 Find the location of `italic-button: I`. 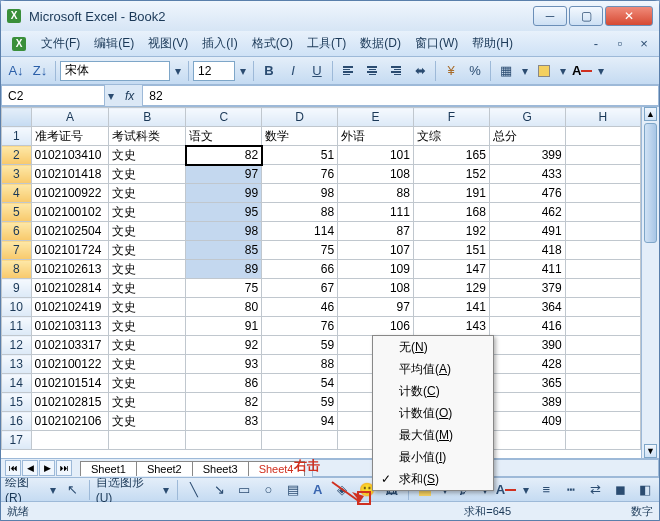

italic-button: I is located at coordinates (293, 71).